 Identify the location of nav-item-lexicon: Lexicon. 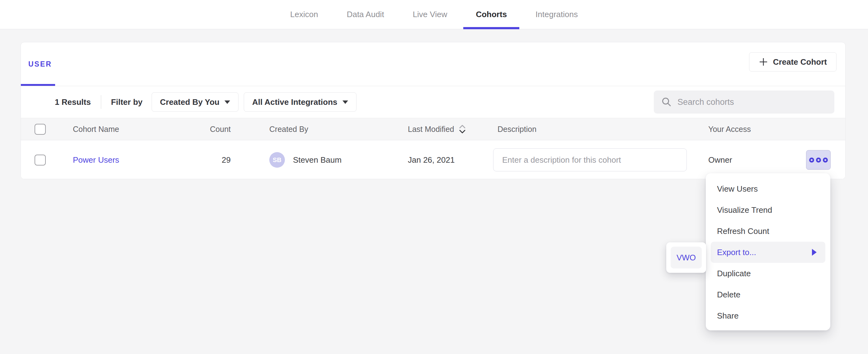
(304, 14).